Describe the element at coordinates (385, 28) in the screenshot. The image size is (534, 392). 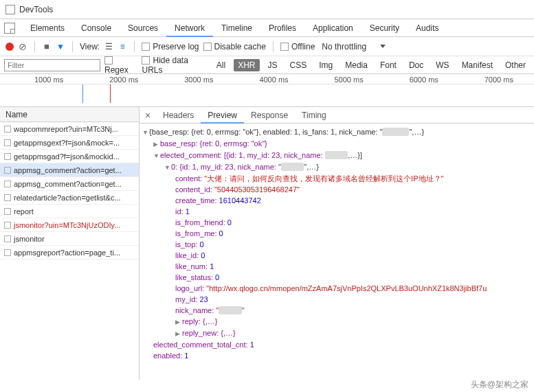
I see `tab-security: Security` at that location.